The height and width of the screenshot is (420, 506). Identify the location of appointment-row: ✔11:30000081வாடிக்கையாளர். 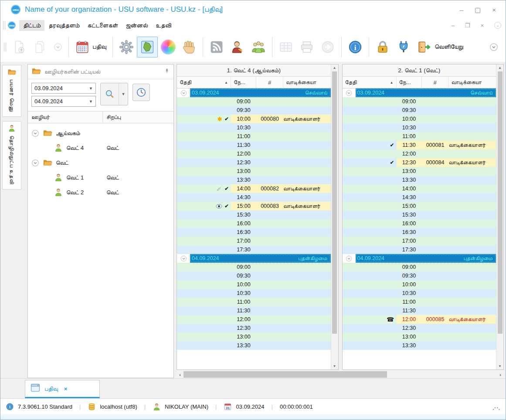
(419, 145).